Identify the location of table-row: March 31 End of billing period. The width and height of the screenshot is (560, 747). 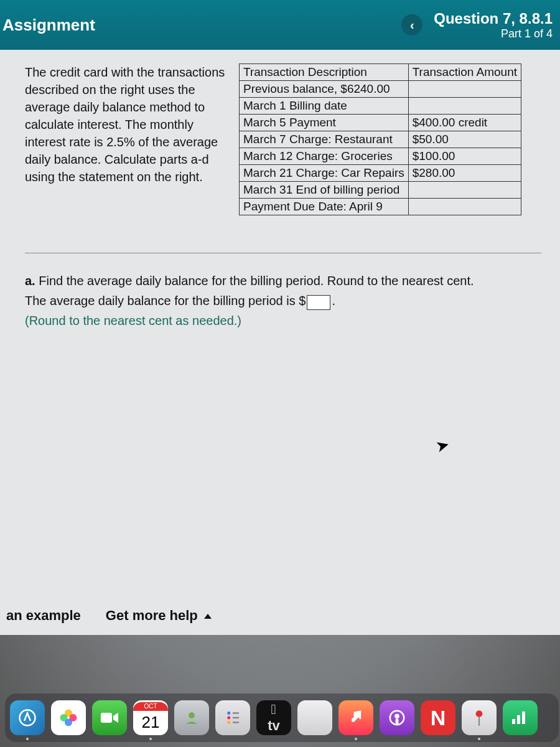
(381, 190).